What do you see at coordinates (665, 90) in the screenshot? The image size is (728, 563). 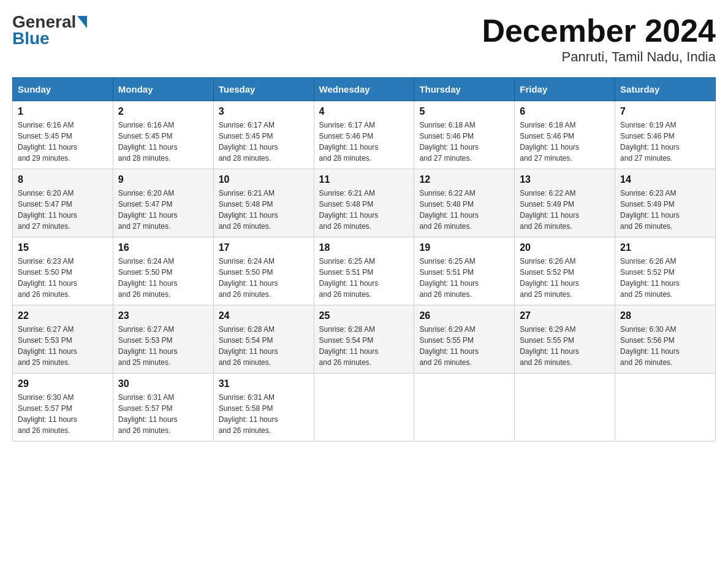 I see `col-saturday: Saturday` at bounding box center [665, 90].